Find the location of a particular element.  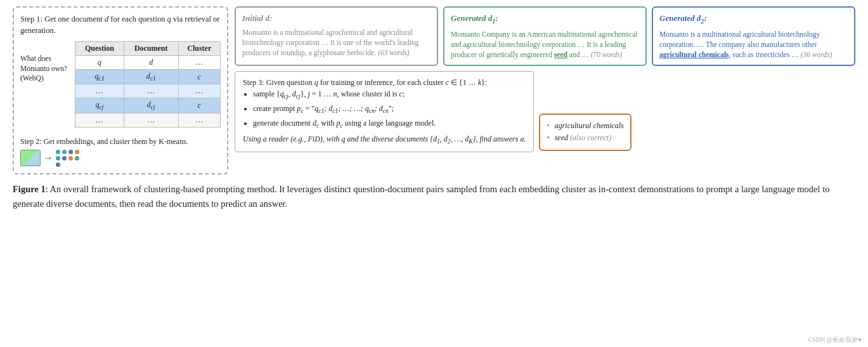

cell-c: … is located at coordinates (199, 63).